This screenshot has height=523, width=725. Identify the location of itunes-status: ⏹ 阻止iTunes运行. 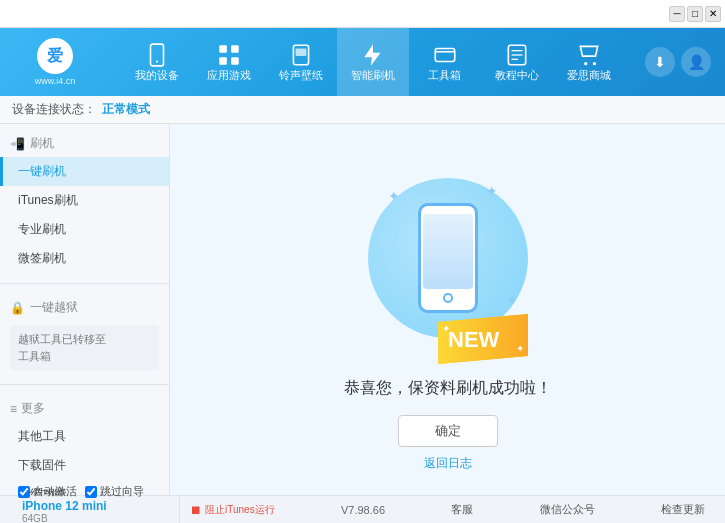
(232, 510).